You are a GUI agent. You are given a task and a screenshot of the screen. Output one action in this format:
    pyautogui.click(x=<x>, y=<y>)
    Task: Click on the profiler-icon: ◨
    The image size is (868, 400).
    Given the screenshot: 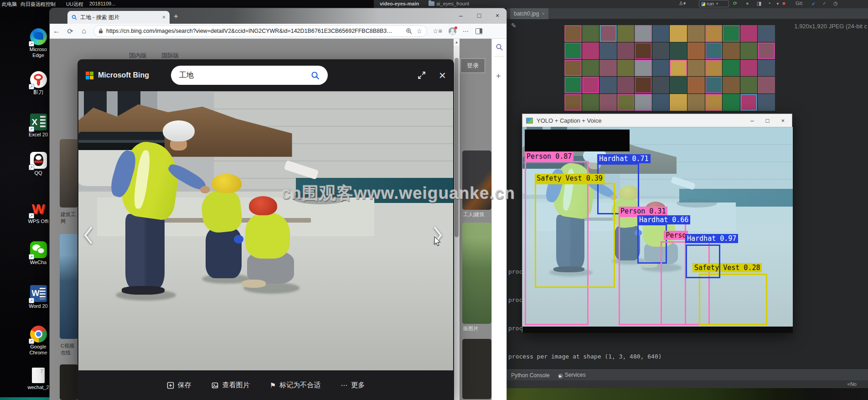 What is the action you would take?
    pyautogui.click(x=759, y=4)
    